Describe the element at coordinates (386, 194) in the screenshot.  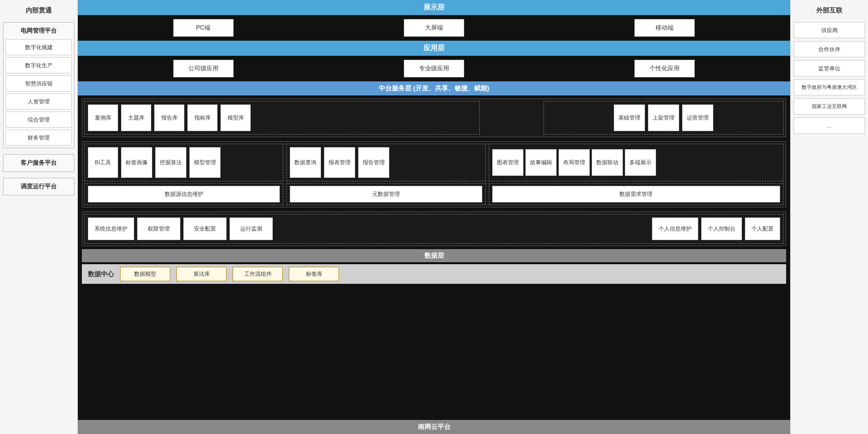
I see `metadata-manage-box: 元数据管理` at that location.